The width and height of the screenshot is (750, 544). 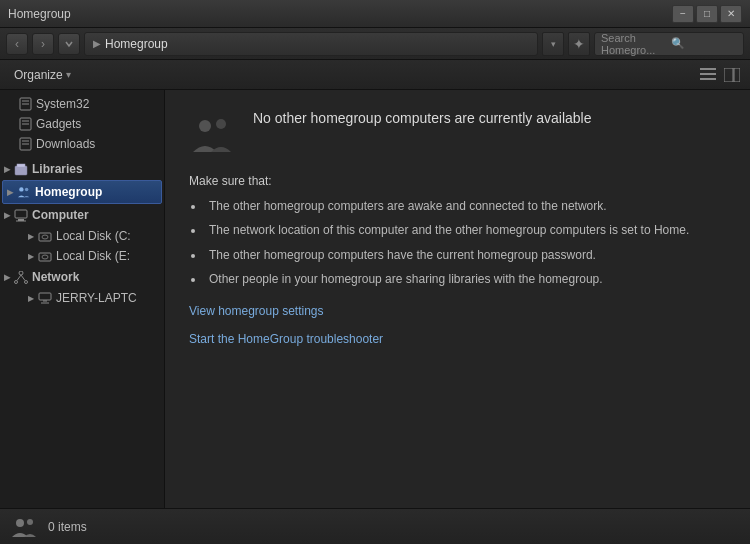 I want to click on window-controls: − □ ✕, so click(x=707, y=14).